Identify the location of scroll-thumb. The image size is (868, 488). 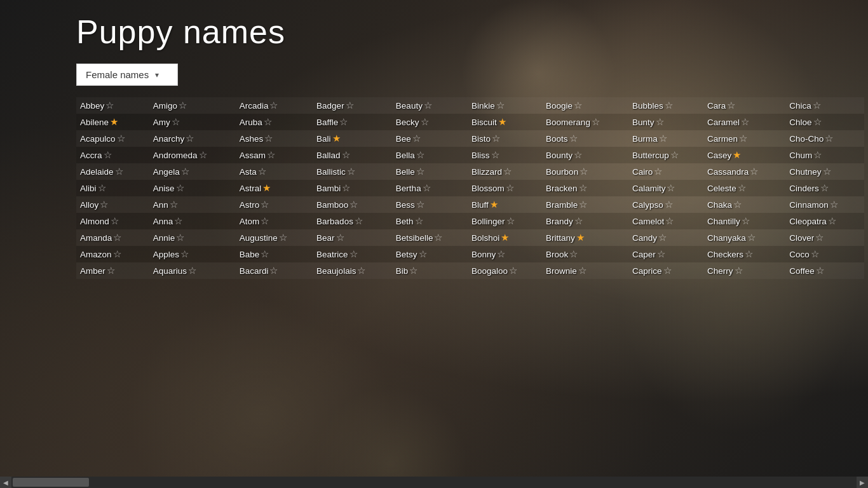
(51, 482).